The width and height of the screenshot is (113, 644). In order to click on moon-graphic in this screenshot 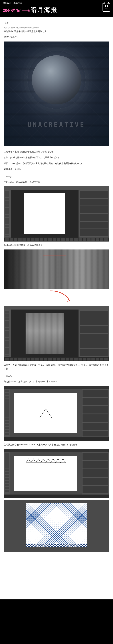, I will do `click(56, 80)`.